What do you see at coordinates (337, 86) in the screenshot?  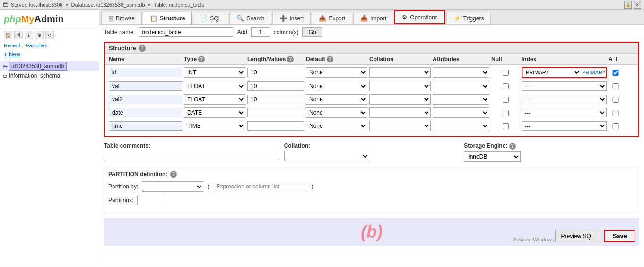 I see `default-select-val: None` at bounding box center [337, 86].